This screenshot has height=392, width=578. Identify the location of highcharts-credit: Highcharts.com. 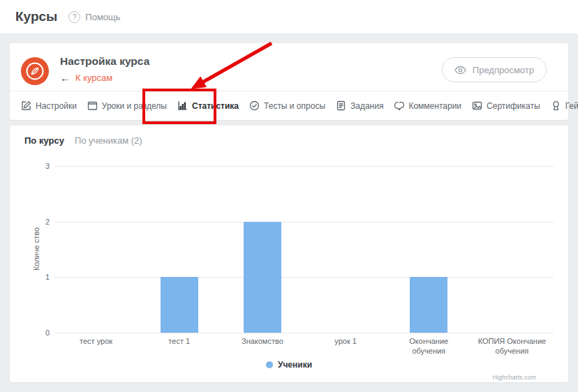
(514, 377).